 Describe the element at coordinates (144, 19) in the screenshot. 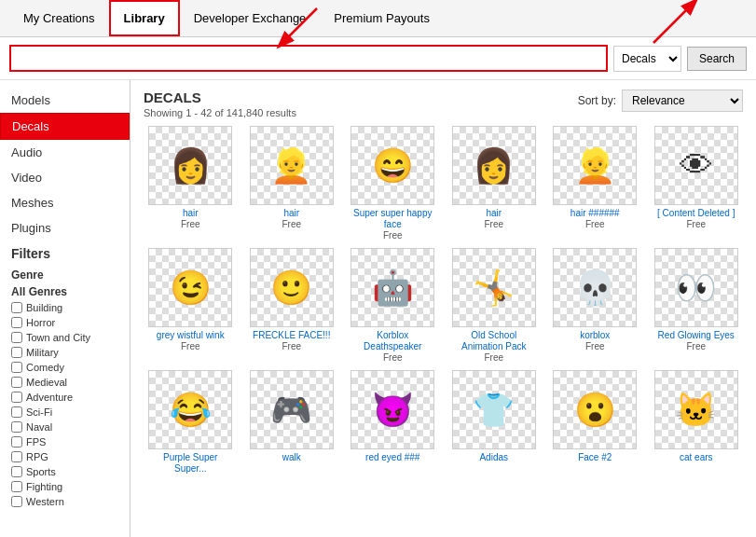

I see `tab-library: Library` at that location.